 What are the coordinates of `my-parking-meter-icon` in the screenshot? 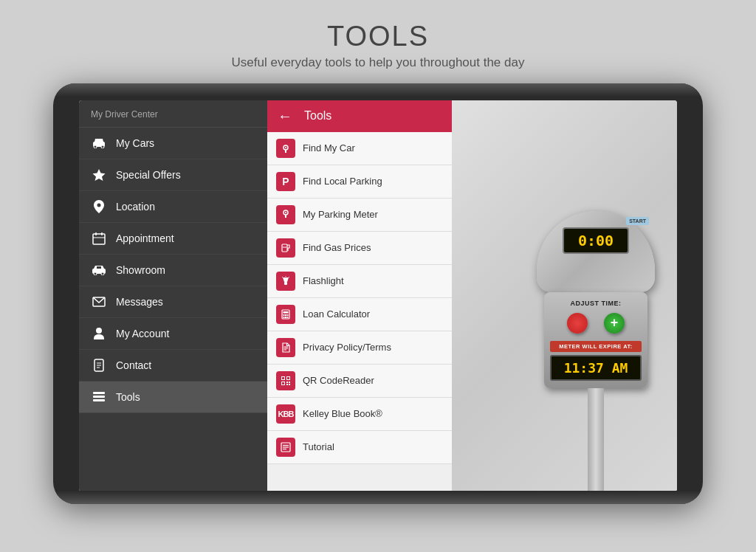 It's located at (286, 215).